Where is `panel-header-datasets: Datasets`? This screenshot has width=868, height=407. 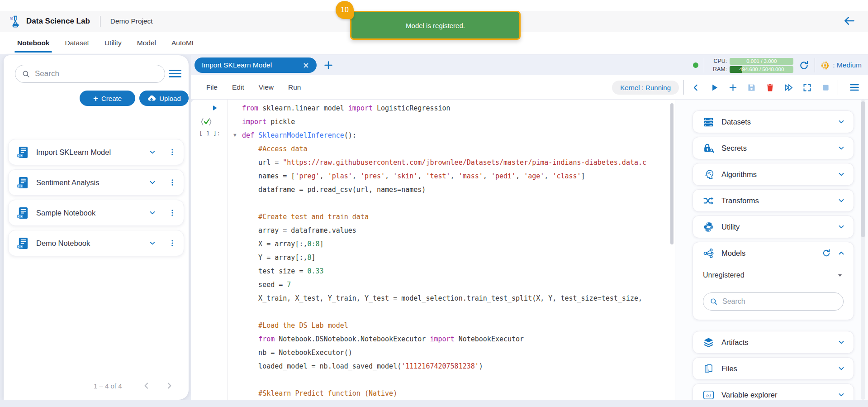
panel-header-datasets: Datasets is located at coordinates (773, 122).